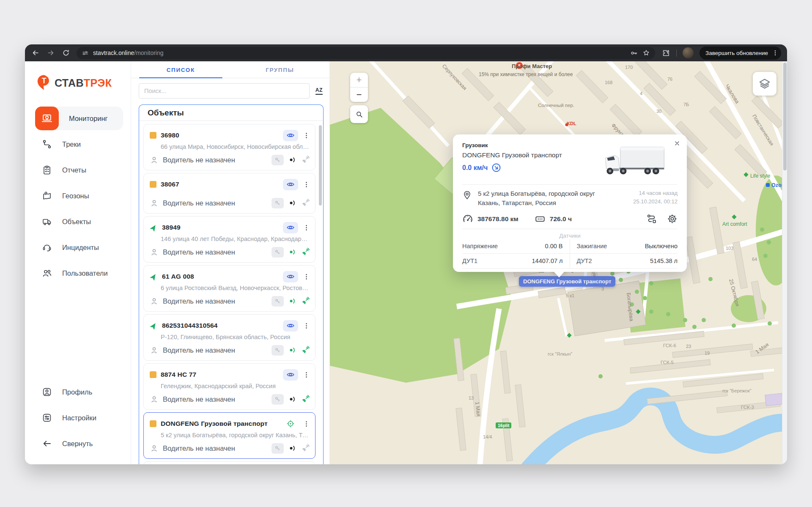 The image size is (812, 507). What do you see at coordinates (171, 227) in the screenshot?
I see `vehicle-title: 38949` at bounding box center [171, 227].